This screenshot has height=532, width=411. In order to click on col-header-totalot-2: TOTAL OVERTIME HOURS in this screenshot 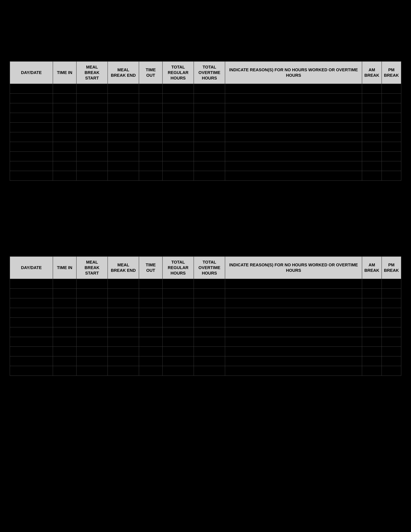, I will do `click(209, 268)`.